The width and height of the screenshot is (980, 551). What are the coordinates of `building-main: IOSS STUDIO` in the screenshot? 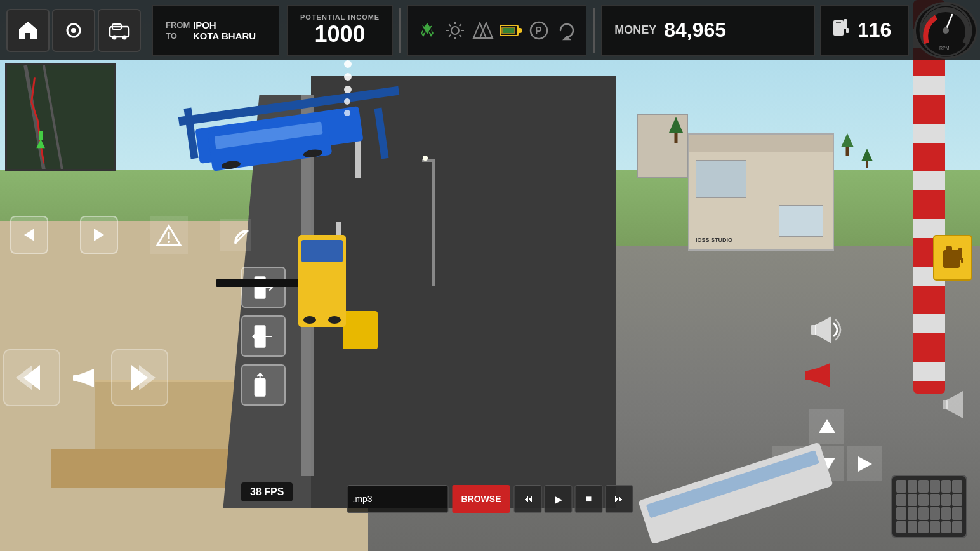 It's located at (761, 192).